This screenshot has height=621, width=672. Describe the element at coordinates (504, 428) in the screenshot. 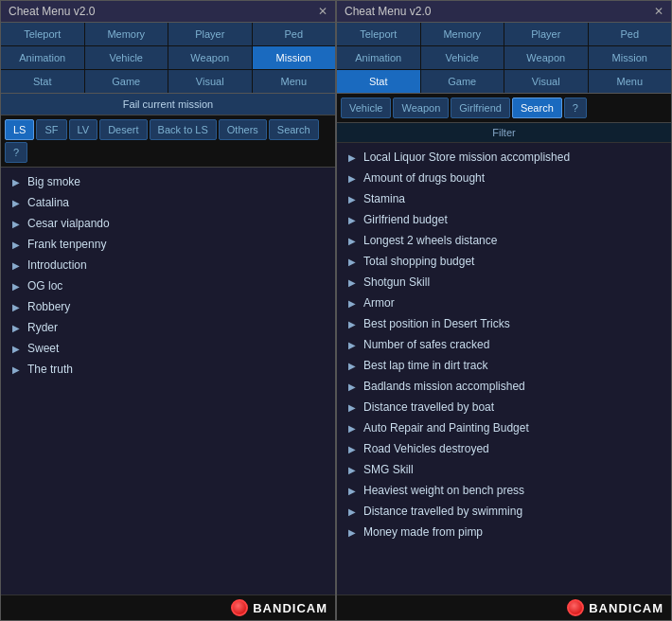

I see `list-item: ▶Auto Repair and Painting Budget` at that location.